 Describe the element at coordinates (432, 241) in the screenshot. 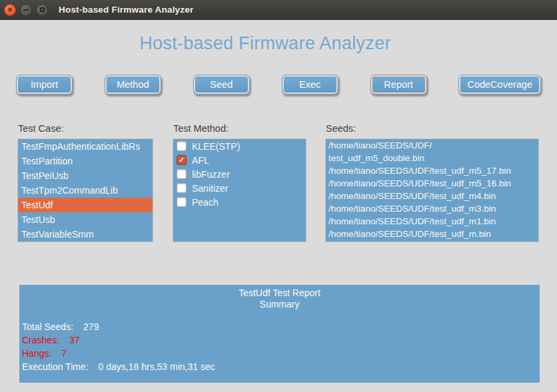

I see `seed-item: /home/tiano/SEEDS/UDF/test_udf_fid.bin` at that location.